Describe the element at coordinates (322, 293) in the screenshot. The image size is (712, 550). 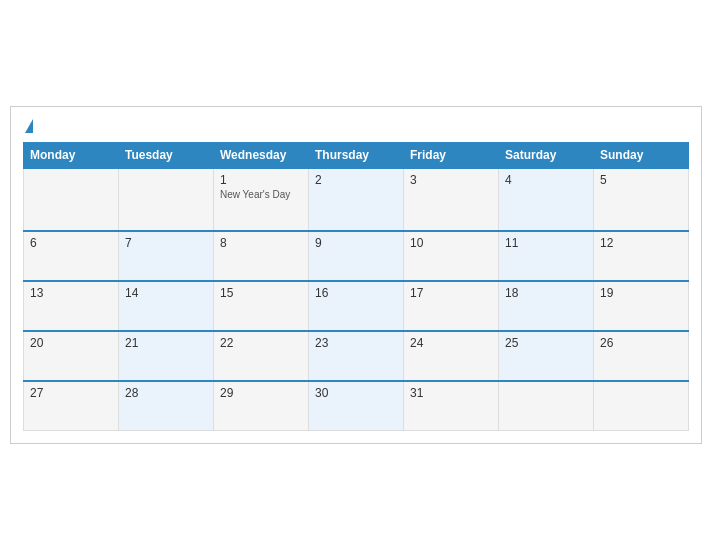
I see `day-number: 16` at that location.